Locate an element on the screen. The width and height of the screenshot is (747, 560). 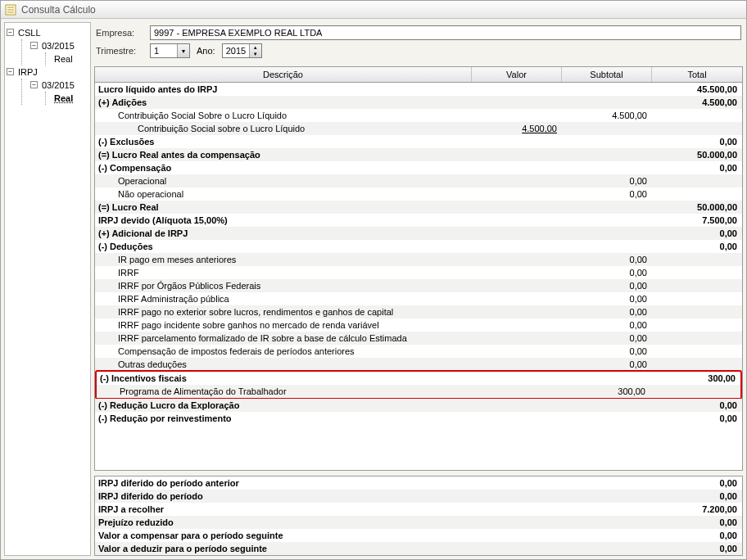
table-row: Programa de Alimentação do Trabalhador30… is located at coordinates (419, 391).